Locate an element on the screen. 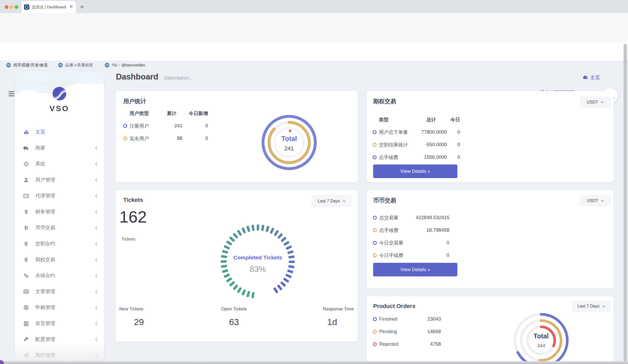 Image resolution: width=628 pixels, height=364 pixels. options-table: 类型 总计 今日 用户总下单量 77800.0000 0 交割结果统计 -550… is located at coordinates (416, 138).